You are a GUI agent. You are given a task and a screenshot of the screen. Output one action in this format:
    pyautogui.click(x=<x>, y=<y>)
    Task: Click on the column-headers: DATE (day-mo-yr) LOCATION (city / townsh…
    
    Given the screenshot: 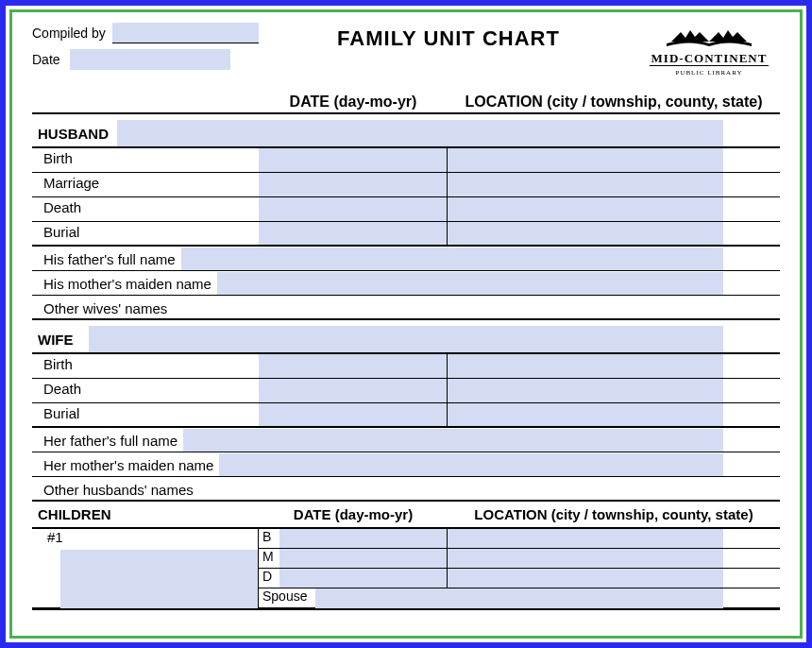 What is the action you would take?
    pyautogui.click(x=406, y=104)
    